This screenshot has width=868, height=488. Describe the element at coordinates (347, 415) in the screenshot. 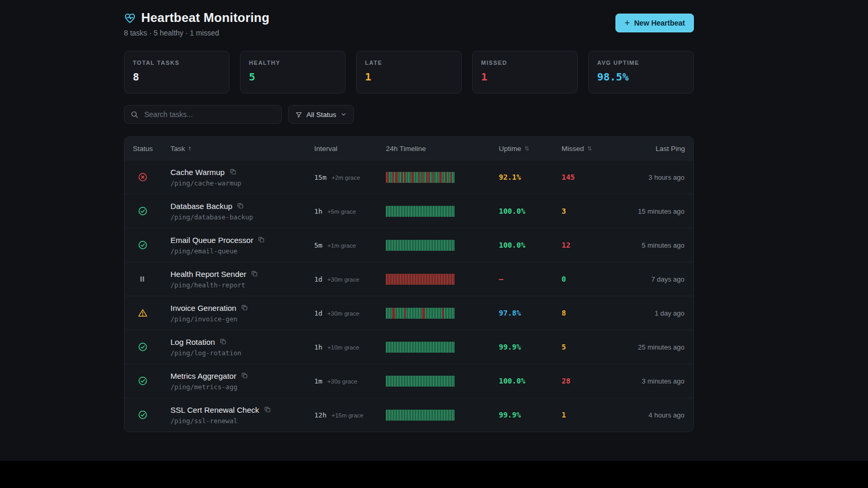

I see `grace-period: +15m grace` at that location.